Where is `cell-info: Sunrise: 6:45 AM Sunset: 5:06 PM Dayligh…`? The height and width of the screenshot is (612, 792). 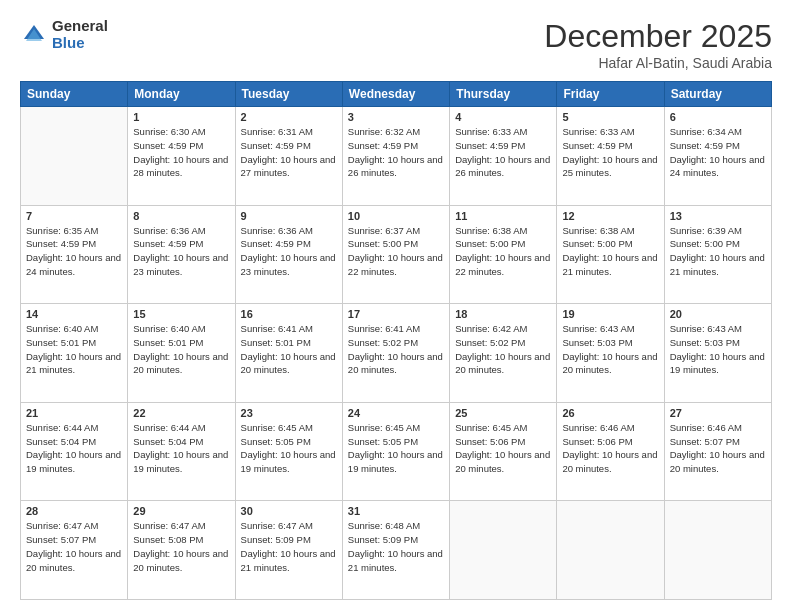 cell-info: Sunrise: 6:45 AM Sunset: 5:06 PM Dayligh… is located at coordinates (503, 448).